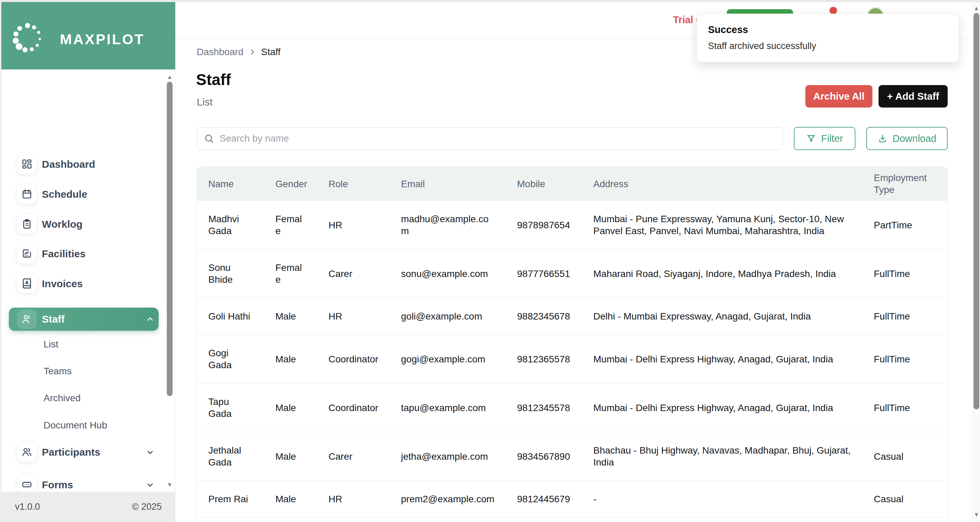 Image resolution: width=980 pixels, height=522 pixels. I want to click on chart-icon, so click(27, 254).